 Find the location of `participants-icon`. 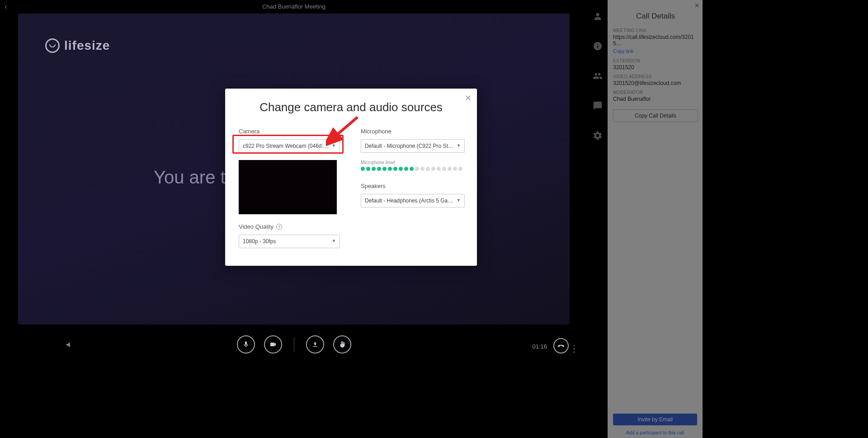

participants-icon is located at coordinates (598, 16).